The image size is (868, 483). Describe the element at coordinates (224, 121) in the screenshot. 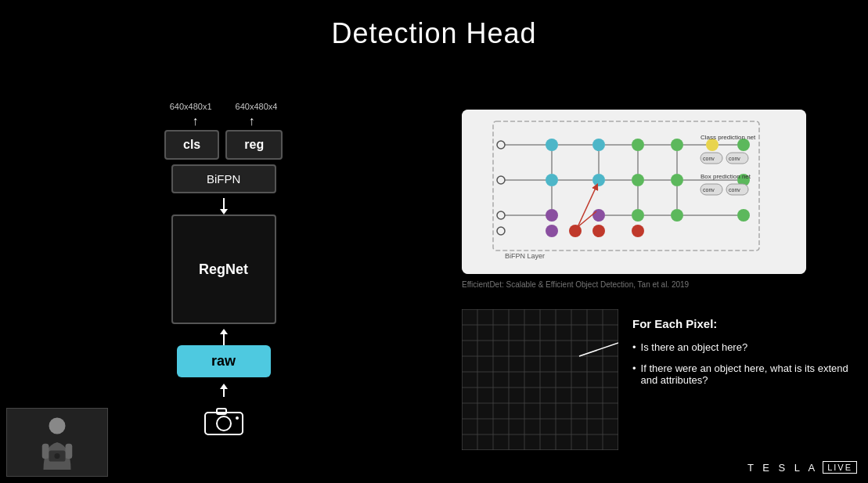

I see `arrows-up: ↑ ↑` at that location.